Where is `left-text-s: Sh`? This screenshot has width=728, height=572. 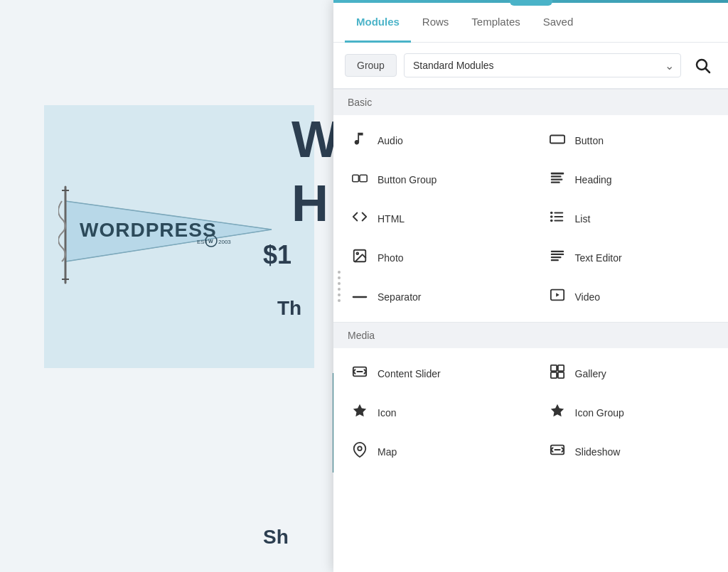 left-text-s: Sh is located at coordinates (276, 537).